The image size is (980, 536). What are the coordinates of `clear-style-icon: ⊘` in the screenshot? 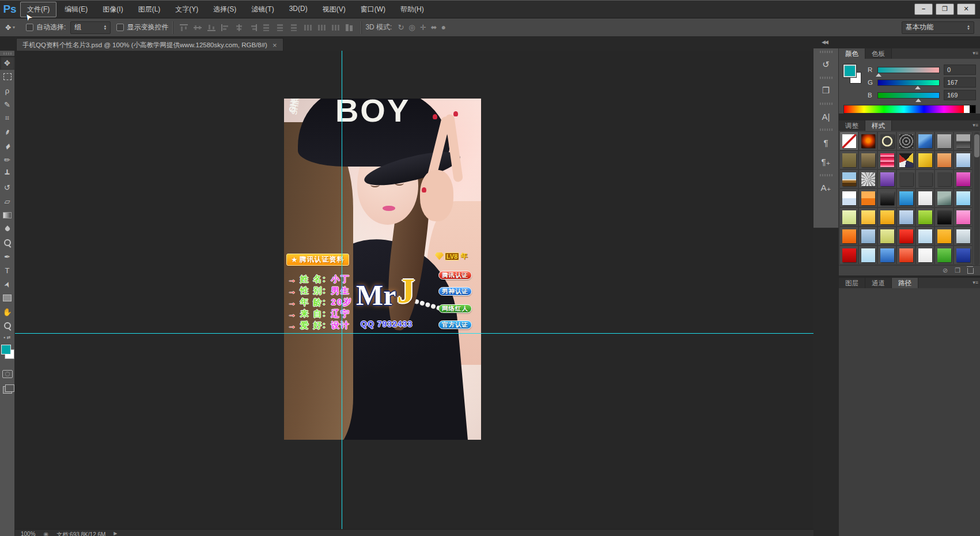 It's located at (945, 271).